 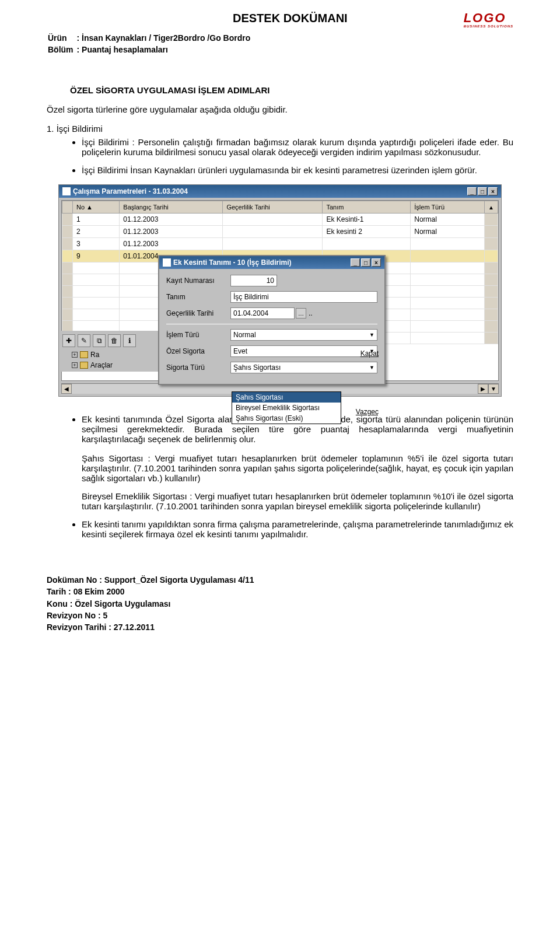 I want to click on page-header: DESTEK DOKÜMANI LOGO BUSINESS SOLUTIONS, so click(x=280, y=20).